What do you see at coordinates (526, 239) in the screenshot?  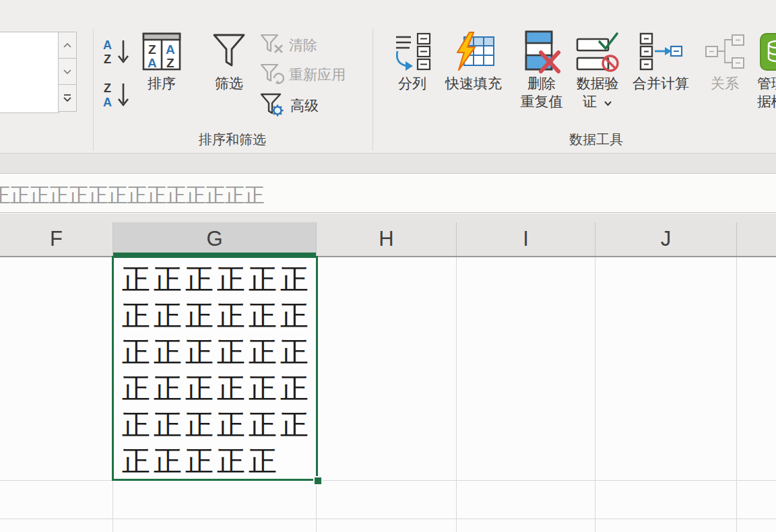 I see `column-header-i: I` at bounding box center [526, 239].